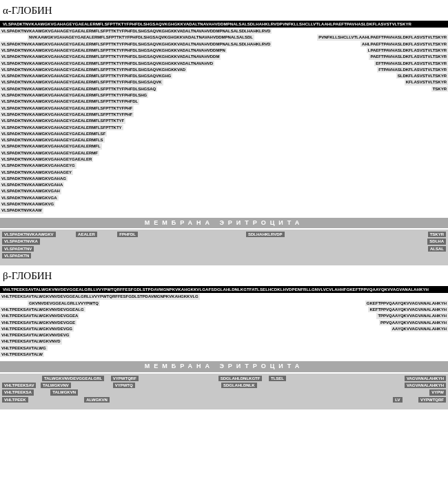  I want to click on fragment-row: VHLTPEEKSAVTALWGKVNVDEVGGEPPVQAAYQKVVAGV…, so click(224, 323).